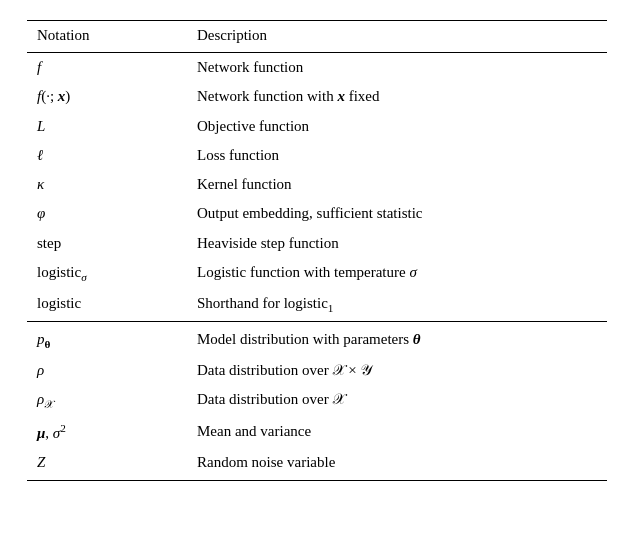 The image size is (634, 548). Describe the element at coordinates (107, 370) in the screenshot. I see `notation-cell: ρ` at that location.